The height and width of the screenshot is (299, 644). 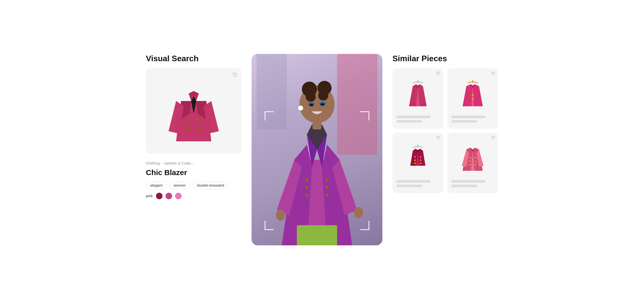 I want to click on similar-text-1b, so click(x=409, y=121).